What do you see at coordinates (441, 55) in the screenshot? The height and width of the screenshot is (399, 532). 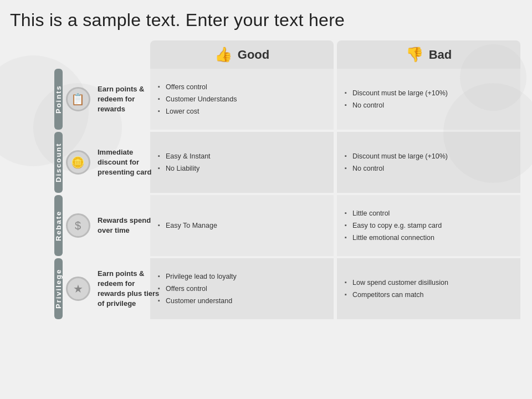 I see `bad-label: Bad` at bounding box center [441, 55].